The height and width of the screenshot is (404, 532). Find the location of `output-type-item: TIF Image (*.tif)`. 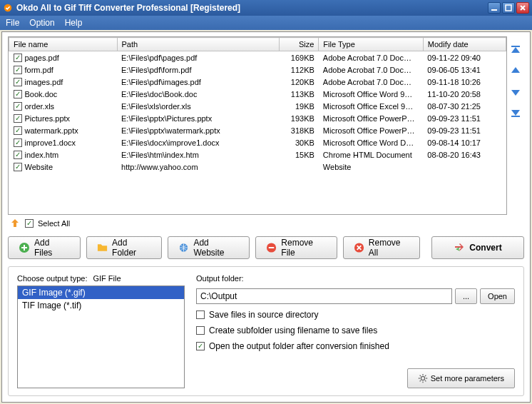

output-type-item: TIF Image (*.tif) is located at coordinates (101, 305).